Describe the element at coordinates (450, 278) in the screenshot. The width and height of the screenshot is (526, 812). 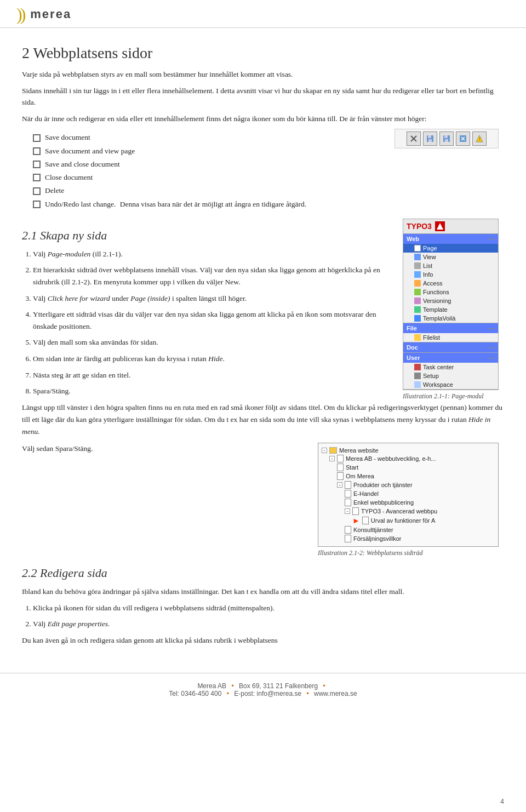
I see `web-section: Web — Page View List` at that location.